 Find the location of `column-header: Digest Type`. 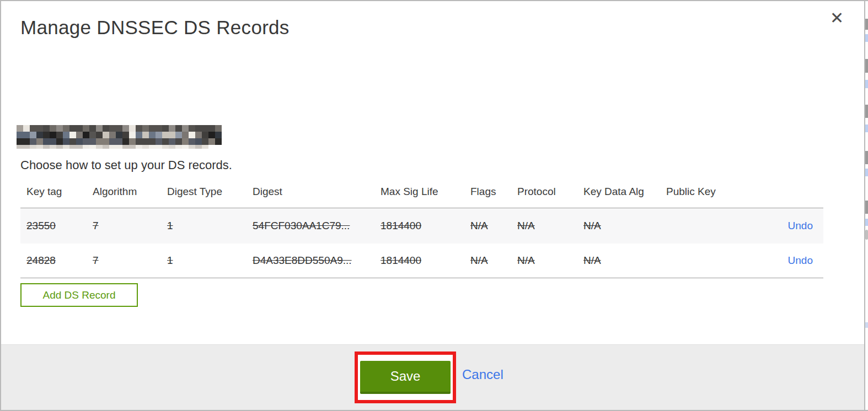

column-header: Digest Type is located at coordinates (210, 191).